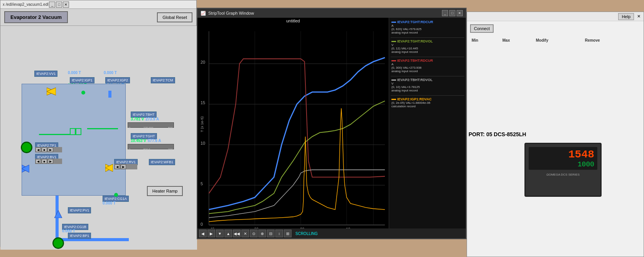 This screenshot has width=644, height=257. What do you see at coordinates (256, 228) in the screenshot?
I see `svg-text: -30` at bounding box center [256, 228].